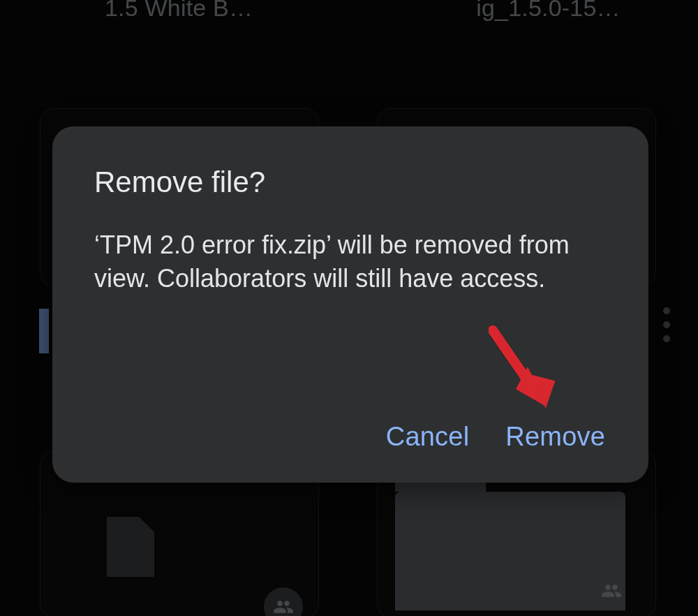 This screenshot has height=616, width=698. Describe the element at coordinates (351, 262) in the screenshot. I see `dialog-body: ‘TPM 2.0 error fix.zip’ will be removed …` at that location.